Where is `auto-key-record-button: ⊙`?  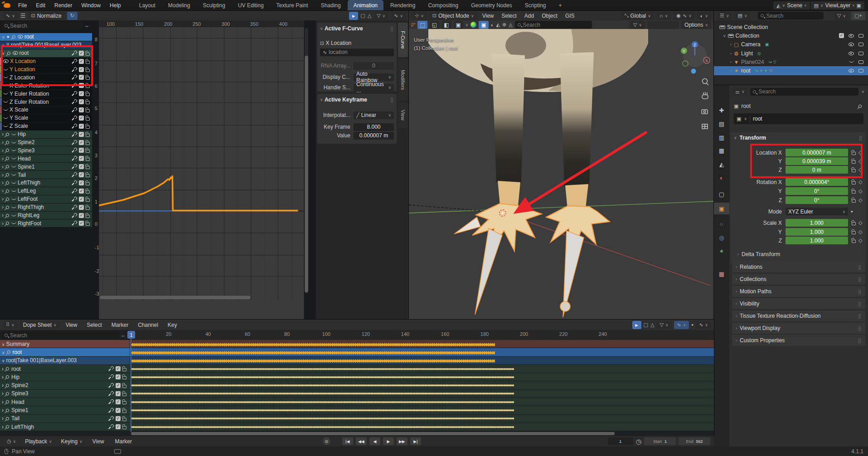
auto-key-record-button: ⊙ is located at coordinates (326, 441).